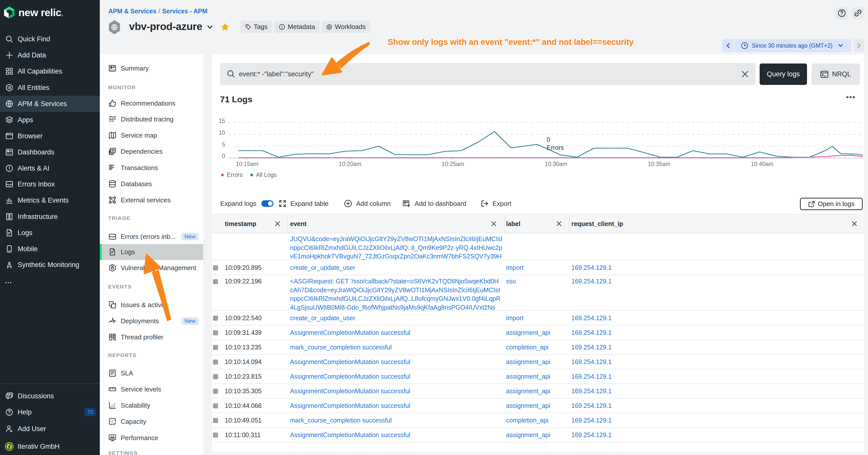  What do you see at coordinates (659, 164) in the screenshot?
I see `svg-text: 10:35am` at bounding box center [659, 164].